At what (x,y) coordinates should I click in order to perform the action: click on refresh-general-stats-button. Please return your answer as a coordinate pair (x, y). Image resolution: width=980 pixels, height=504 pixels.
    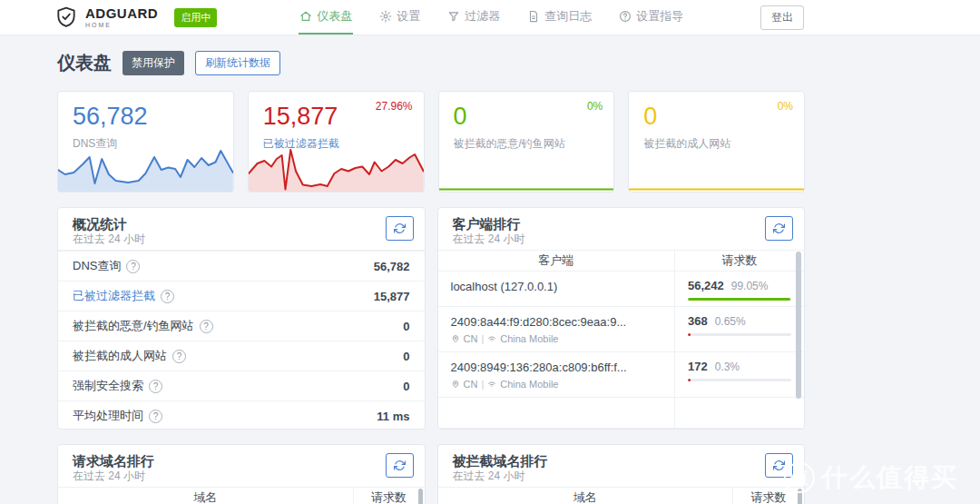
    Looking at the image, I should click on (399, 229).